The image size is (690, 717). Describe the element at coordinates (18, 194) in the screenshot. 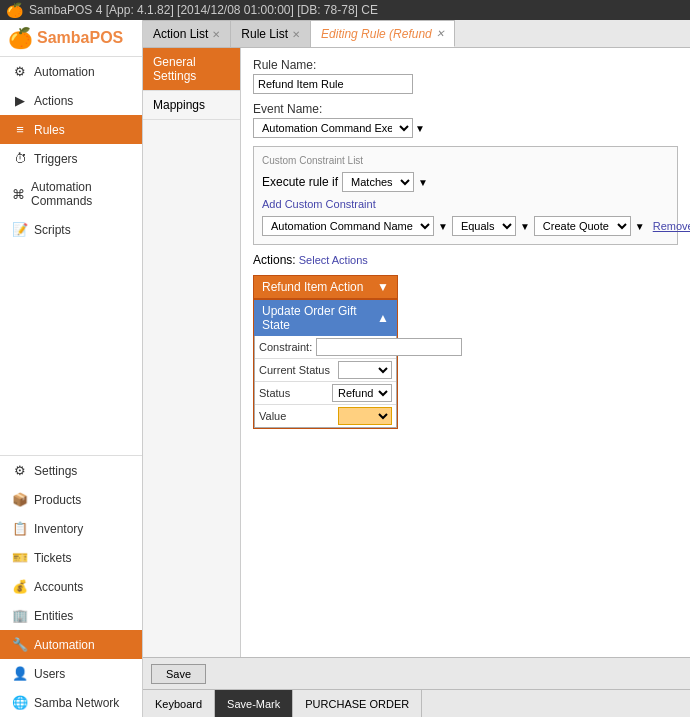

I see `automation-commands-icon: ⌘` at that location.